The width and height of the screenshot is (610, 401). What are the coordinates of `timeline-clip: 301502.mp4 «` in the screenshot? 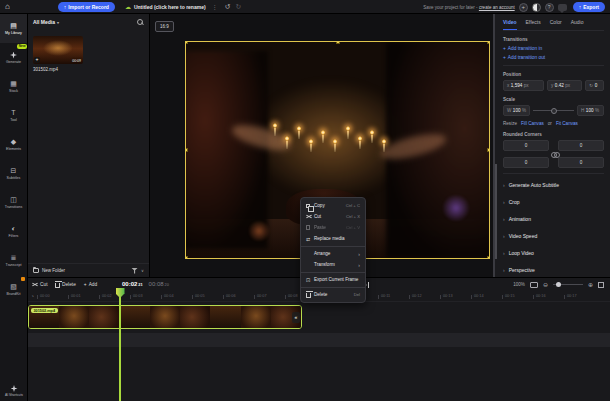 It's located at (165, 317).